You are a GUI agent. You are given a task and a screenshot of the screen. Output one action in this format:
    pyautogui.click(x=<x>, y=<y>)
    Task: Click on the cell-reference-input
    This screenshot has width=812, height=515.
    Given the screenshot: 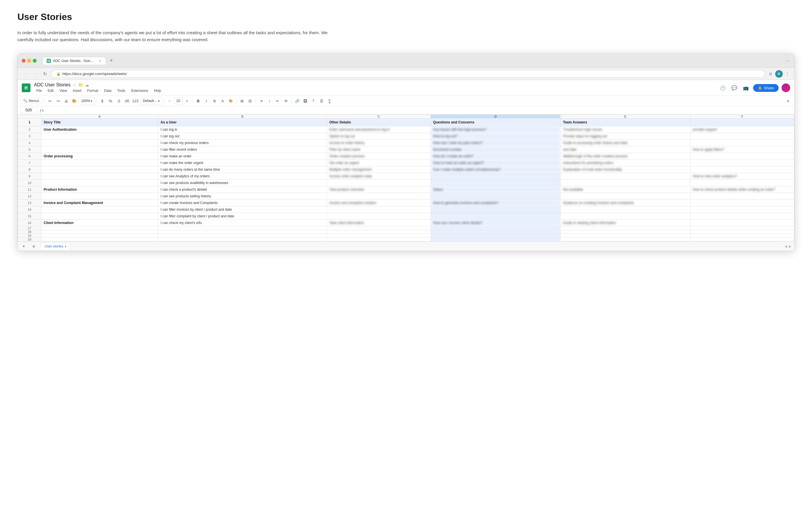 What is the action you would take?
    pyautogui.click(x=29, y=110)
    